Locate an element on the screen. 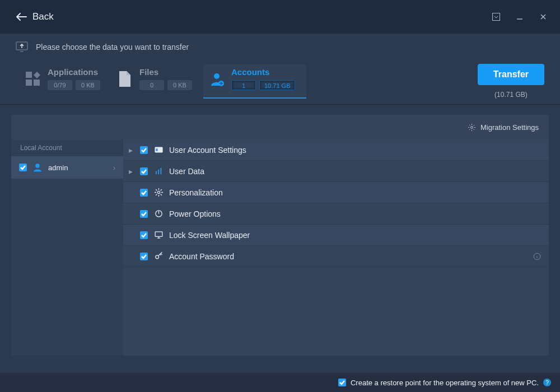 The width and height of the screenshot is (560, 392). key-icon is located at coordinates (158, 256).